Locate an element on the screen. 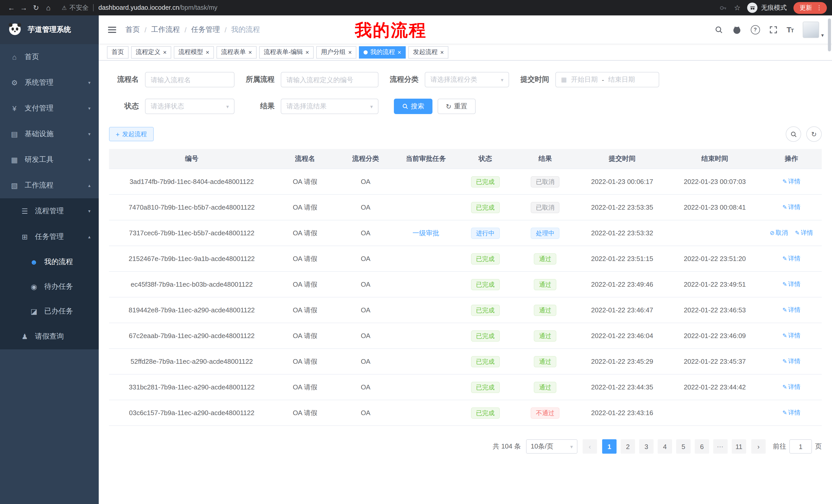 Image resolution: width=832 pixels, height=504 pixels. sidebar-item-workflow: ▧ 工作流程 ▴ is located at coordinates (49, 186).